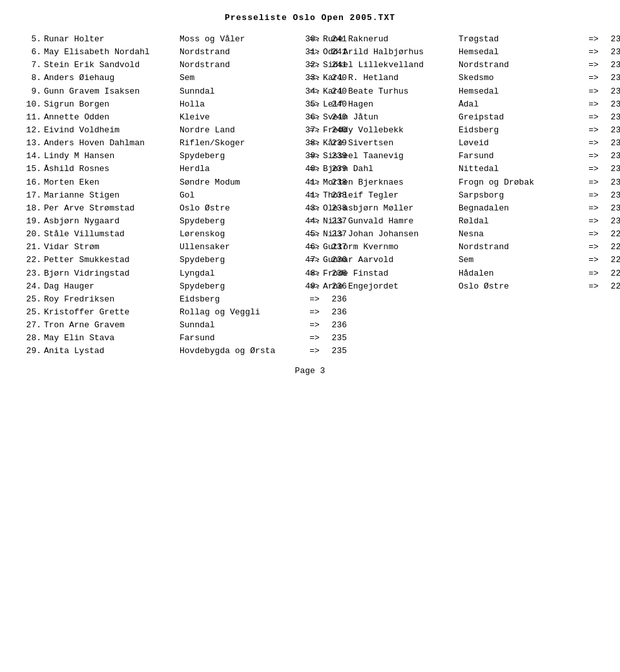  I want to click on row-club: Begnadalen, so click(522, 209).